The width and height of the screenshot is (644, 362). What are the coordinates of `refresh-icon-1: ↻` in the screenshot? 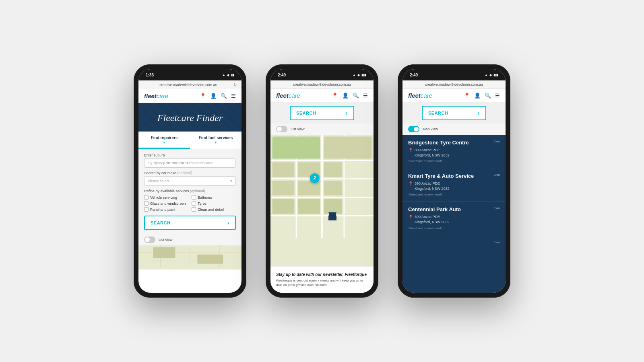 It's located at (235, 84).